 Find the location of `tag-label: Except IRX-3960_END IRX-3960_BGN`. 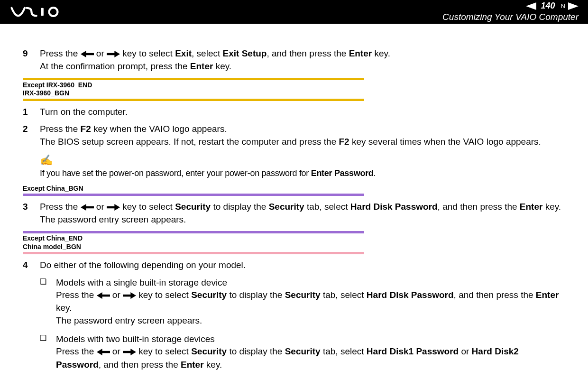

tag-label: Except IRX-3960_END IRX-3960_BGN is located at coordinates (193, 89).